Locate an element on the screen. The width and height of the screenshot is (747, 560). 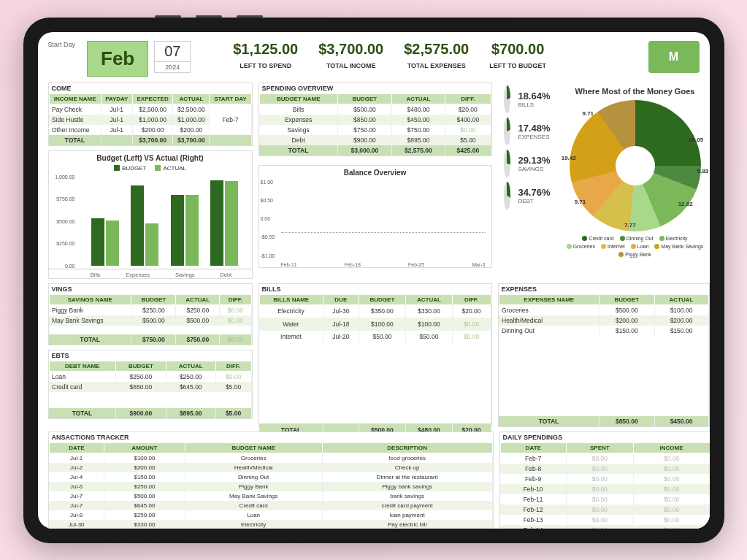
table-row: Jul-4$150.00Dinning OutDinner at the res… is located at coordinates (270, 477).